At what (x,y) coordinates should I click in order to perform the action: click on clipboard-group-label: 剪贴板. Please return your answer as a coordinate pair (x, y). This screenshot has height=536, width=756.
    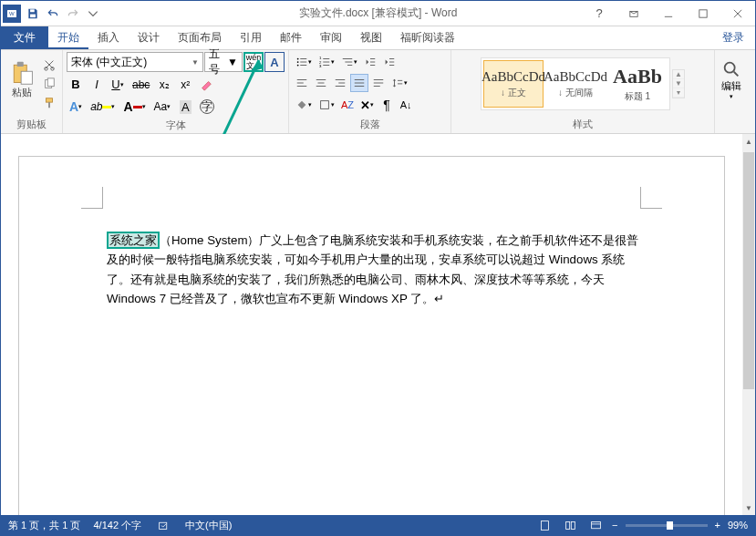
    Looking at the image, I should click on (31, 124).